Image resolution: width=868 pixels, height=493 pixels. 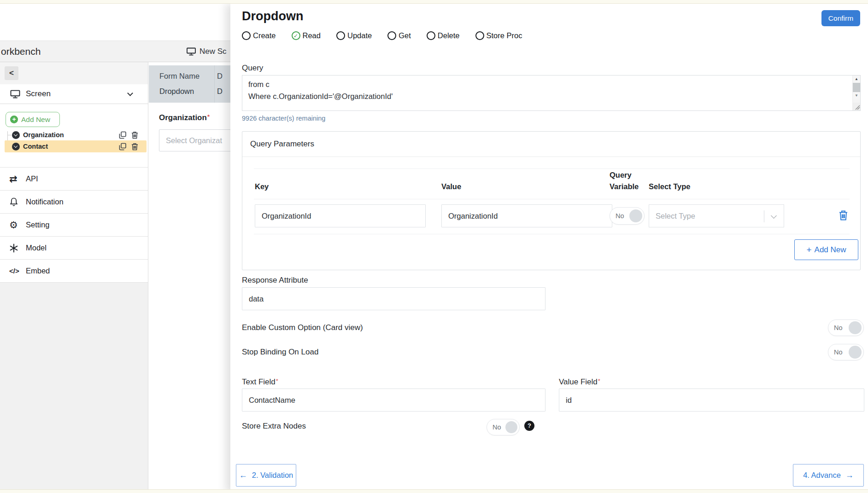 What do you see at coordinates (206, 52) in the screenshot?
I see `new-screen-tab: New Sc` at bounding box center [206, 52].